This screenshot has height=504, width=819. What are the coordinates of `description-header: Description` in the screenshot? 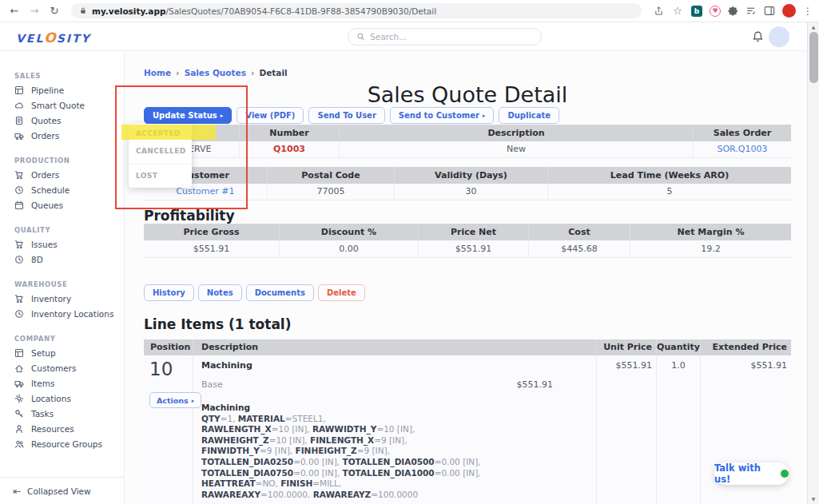 It's located at (395, 347).